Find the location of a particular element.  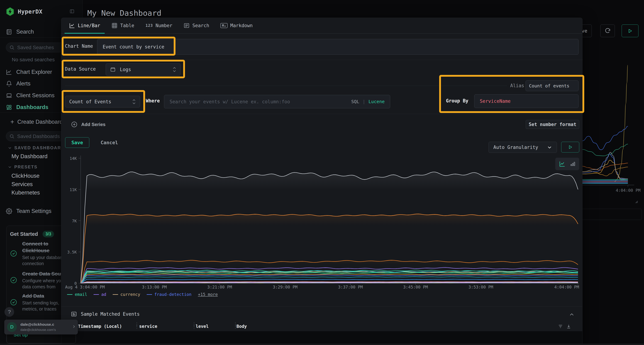

chart-type-tabs: Line/BarTable123NumberSearchM↓Markdown is located at coordinates (322, 26).